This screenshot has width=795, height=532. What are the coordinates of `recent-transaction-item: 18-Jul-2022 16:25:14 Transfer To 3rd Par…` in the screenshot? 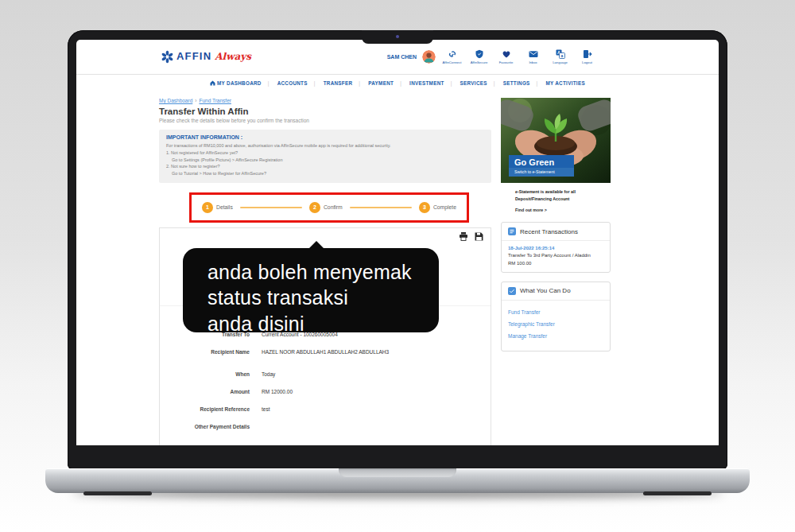 It's located at (556, 256).